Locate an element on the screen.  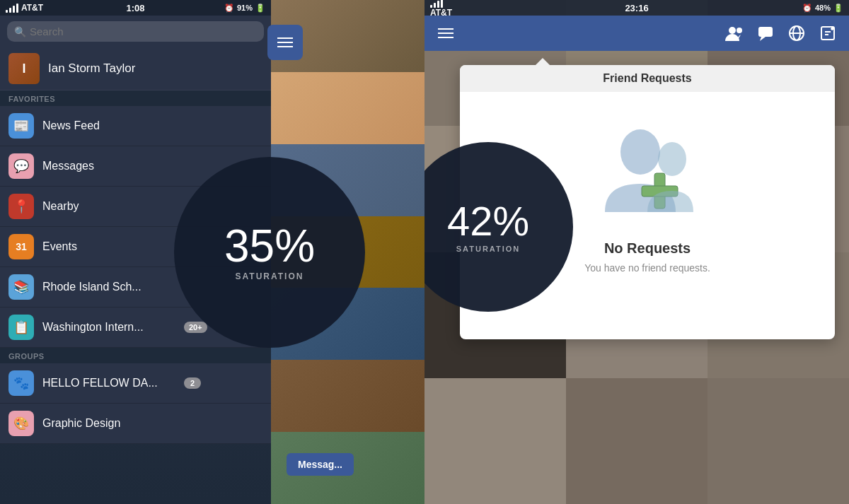
nav-label-graphic-design: Graphic Design is located at coordinates (153, 423).